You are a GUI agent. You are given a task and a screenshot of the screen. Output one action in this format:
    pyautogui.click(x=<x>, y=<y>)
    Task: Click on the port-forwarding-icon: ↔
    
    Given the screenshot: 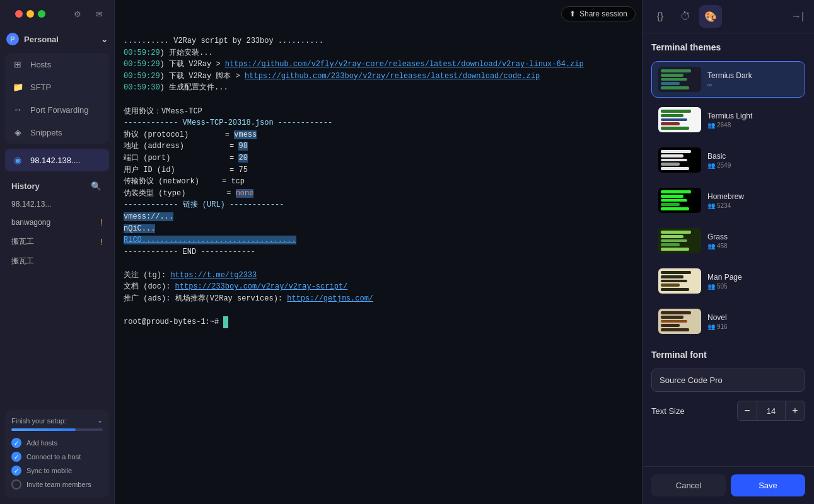 What is the action you would take?
    pyautogui.click(x=18, y=110)
    